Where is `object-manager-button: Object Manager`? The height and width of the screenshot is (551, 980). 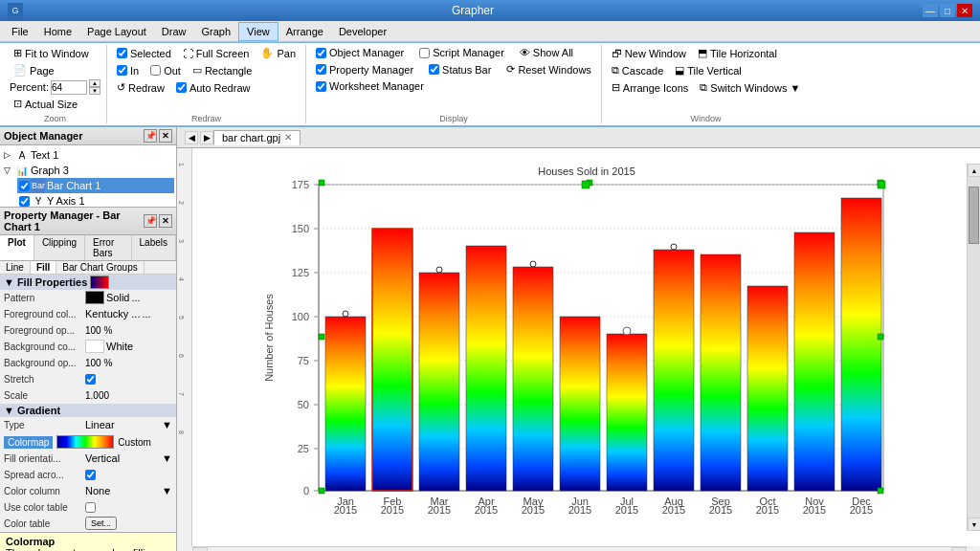 object-manager-button: Object Manager is located at coordinates (360, 53).